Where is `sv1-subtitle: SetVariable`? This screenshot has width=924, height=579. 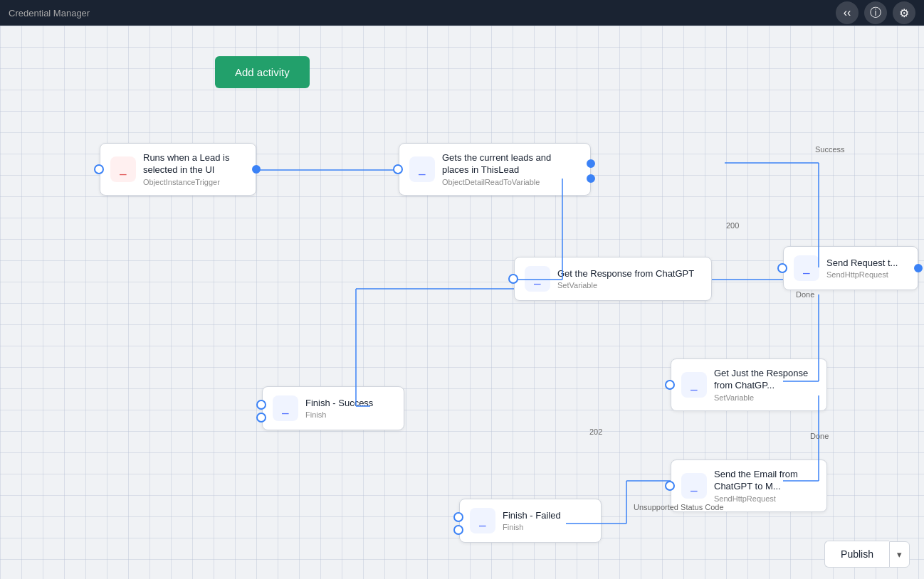 sv1-subtitle: SetVariable is located at coordinates (626, 285).